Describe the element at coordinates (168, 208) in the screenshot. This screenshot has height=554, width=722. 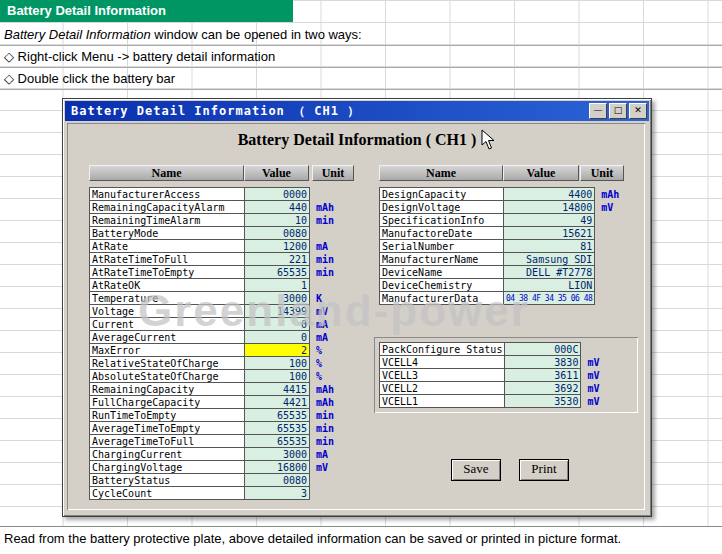
I see `name-cell: RemainingCapacityAlarm` at that location.